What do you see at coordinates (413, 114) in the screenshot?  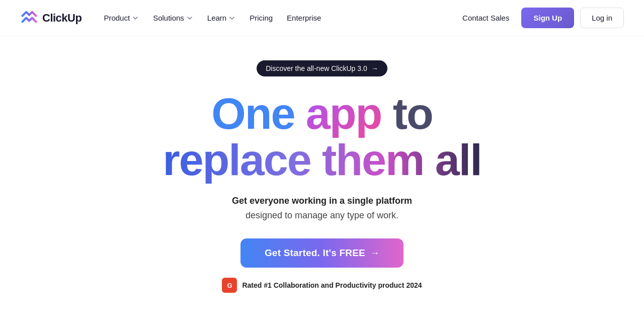 I see `hero-title-word-to: to` at bounding box center [413, 114].